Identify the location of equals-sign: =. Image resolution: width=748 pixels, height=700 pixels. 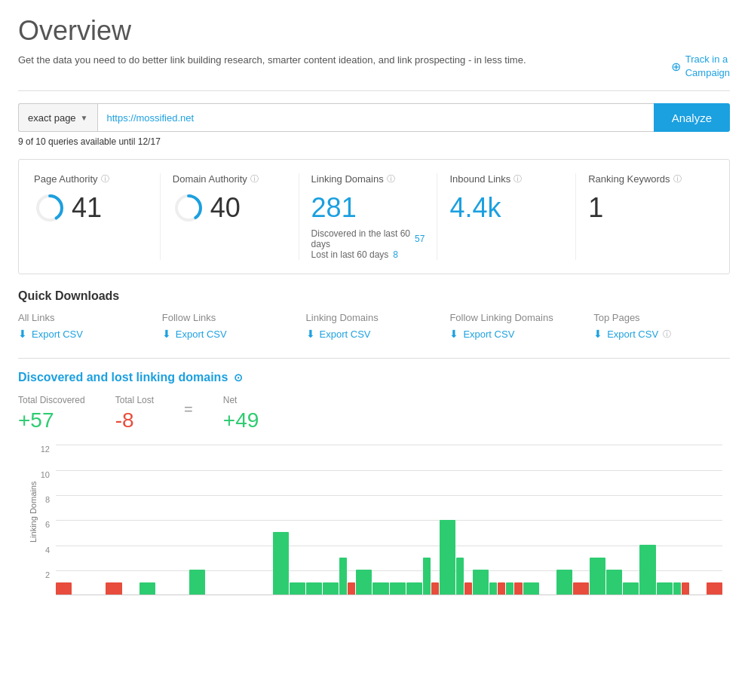
(189, 417).